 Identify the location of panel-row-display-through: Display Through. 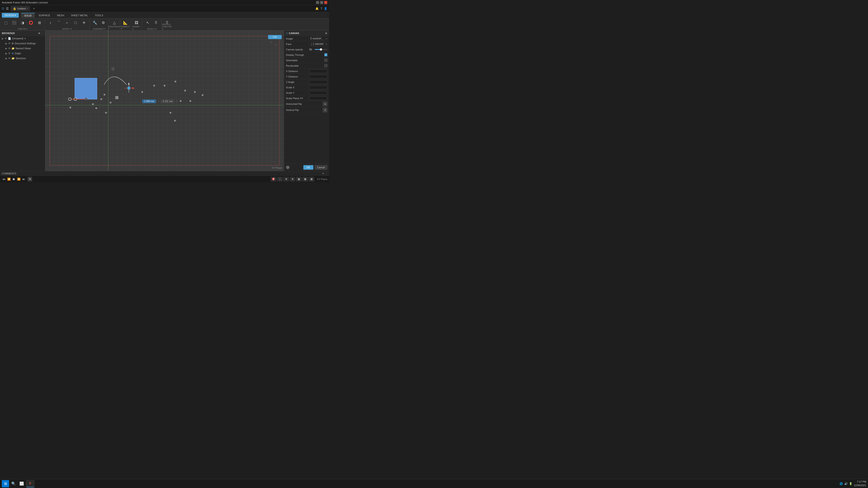
(307, 55).